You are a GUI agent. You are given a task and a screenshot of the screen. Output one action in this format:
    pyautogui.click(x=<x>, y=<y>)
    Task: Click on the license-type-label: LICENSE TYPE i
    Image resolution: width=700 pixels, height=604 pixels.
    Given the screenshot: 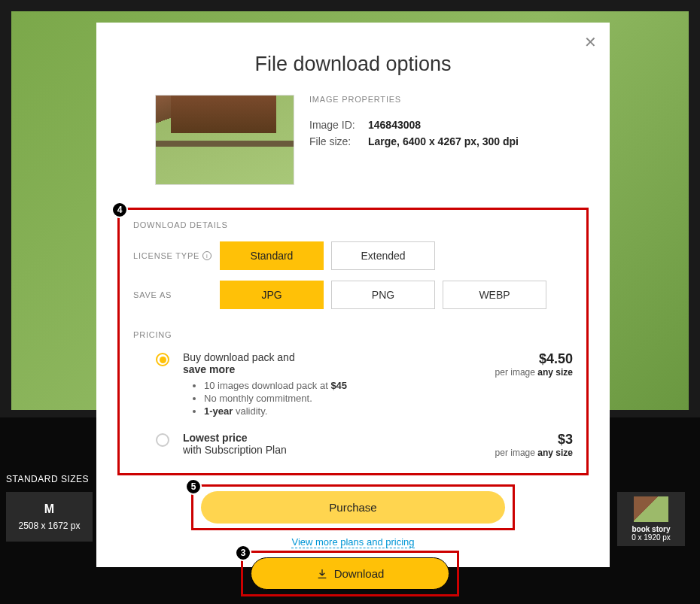 What is the action you would take?
    pyautogui.click(x=176, y=256)
    